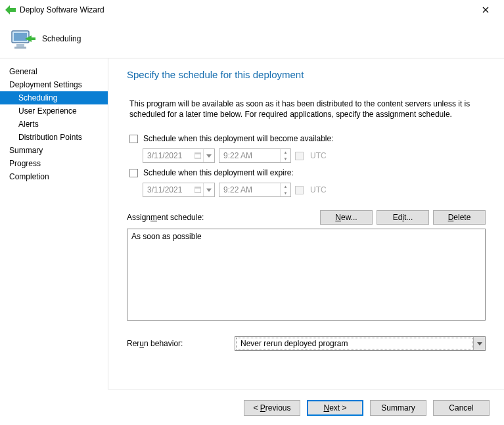 The width and height of the screenshot is (504, 425). What do you see at coordinates (306, 236) in the screenshot?
I see `list-item: As soon as possible` at bounding box center [306, 236].